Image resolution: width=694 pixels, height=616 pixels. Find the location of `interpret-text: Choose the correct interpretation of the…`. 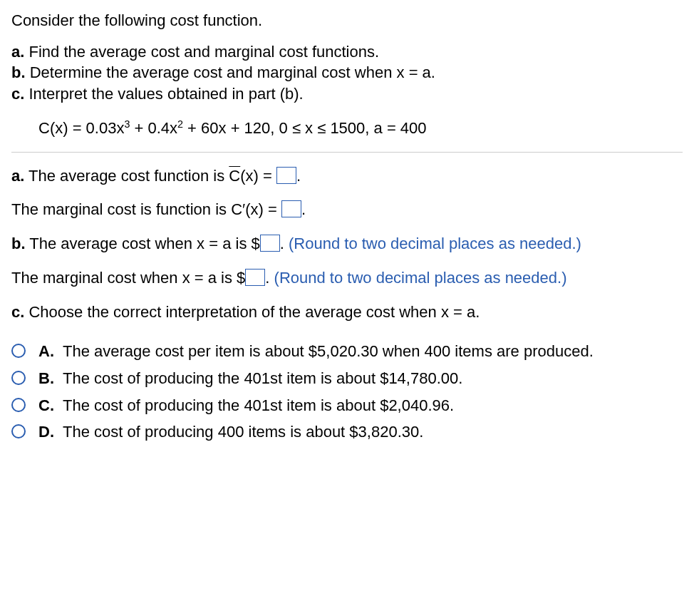

interpret-text: Choose the correct interpretation of the… is located at coordinates (254, 312).